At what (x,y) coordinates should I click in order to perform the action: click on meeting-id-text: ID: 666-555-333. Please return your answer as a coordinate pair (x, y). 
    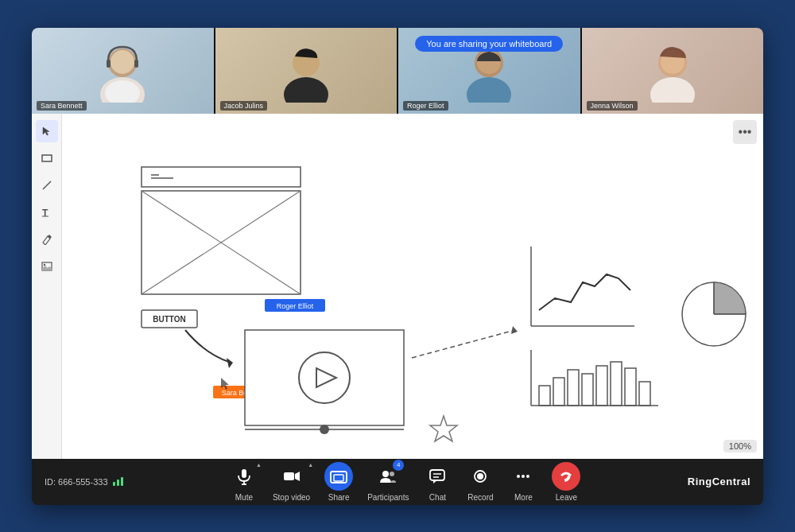
    Looking at the image, I should click on (76, 482).